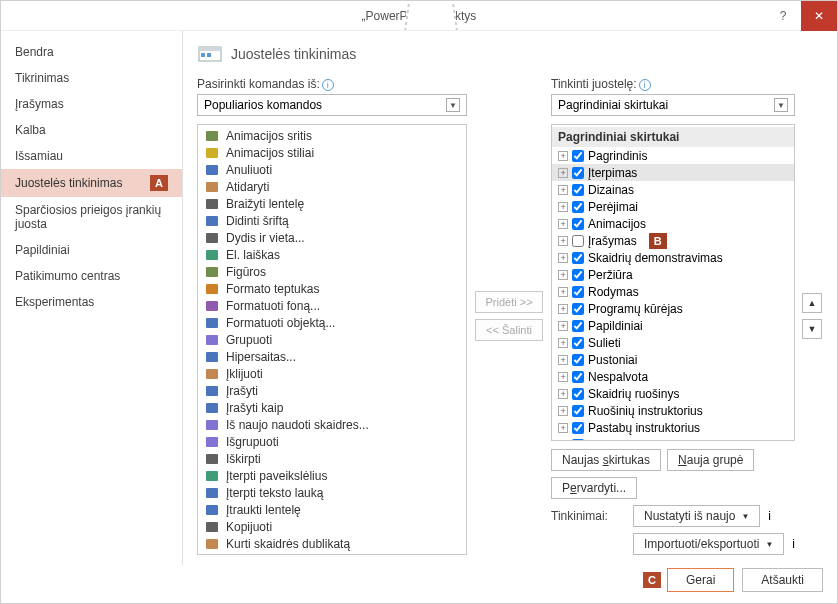  Describe the element at coordinates (332, 510) in the screenshot. I see `command-item: Įtraukti lentelę` at that location.